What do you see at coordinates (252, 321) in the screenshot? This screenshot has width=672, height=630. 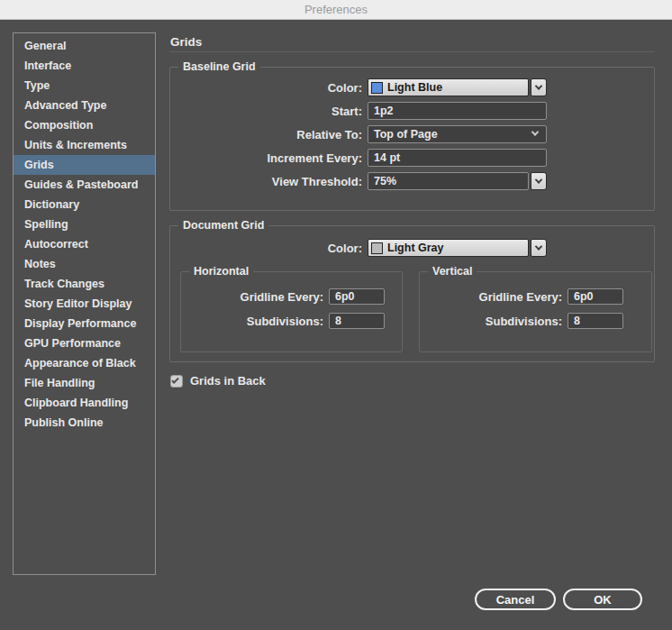 I see `h-subdivisions-label: Subdivisions:` at bounding box center [252, 321].